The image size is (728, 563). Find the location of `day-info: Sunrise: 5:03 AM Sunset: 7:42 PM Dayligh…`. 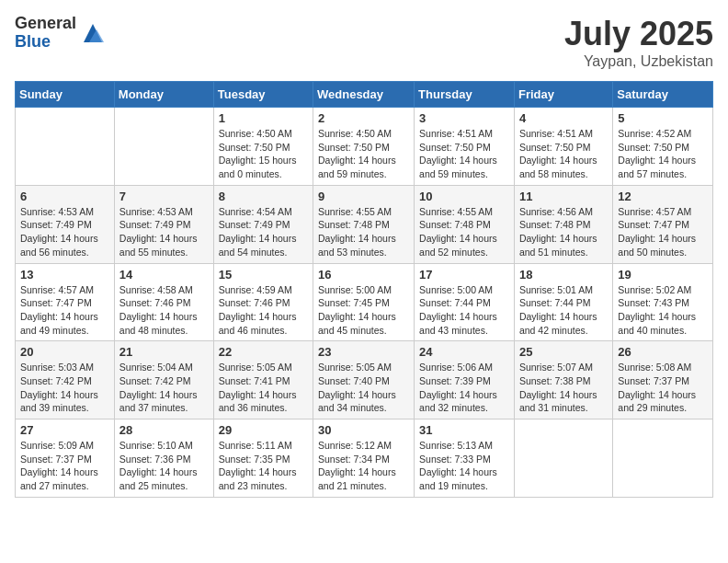

day-info: Sunrise: 5:03 AM Sunset: 7:42 PM Dayligh… is located at coordinates (64, 388).